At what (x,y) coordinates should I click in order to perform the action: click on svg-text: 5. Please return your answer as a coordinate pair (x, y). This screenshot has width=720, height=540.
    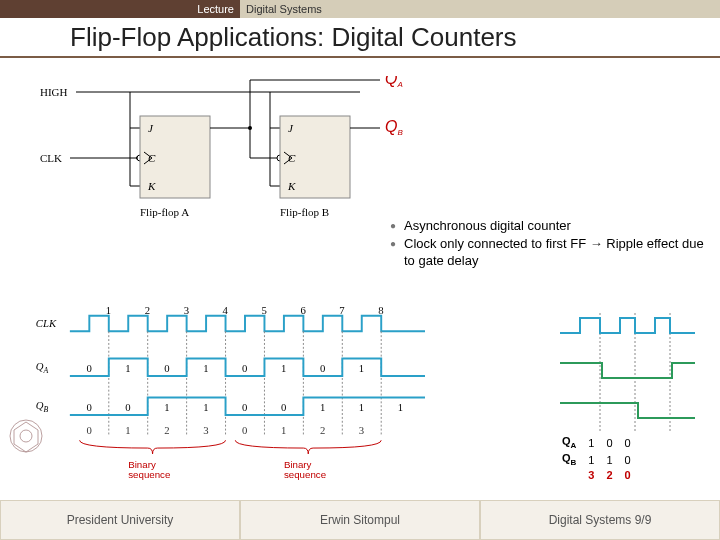
    Looking at the image, I should click on (264, 311).